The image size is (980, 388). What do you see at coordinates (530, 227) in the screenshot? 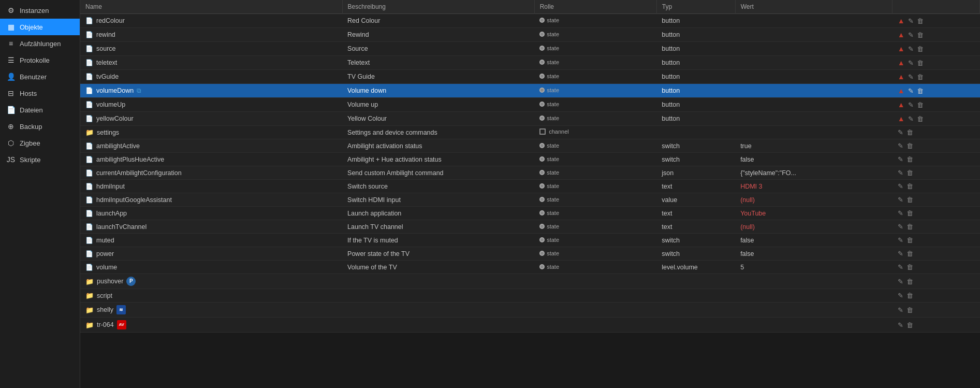
I see `table-row: 📄launchTvChannelLaunch TV channelstatete…` at bounding box center [530, 227].